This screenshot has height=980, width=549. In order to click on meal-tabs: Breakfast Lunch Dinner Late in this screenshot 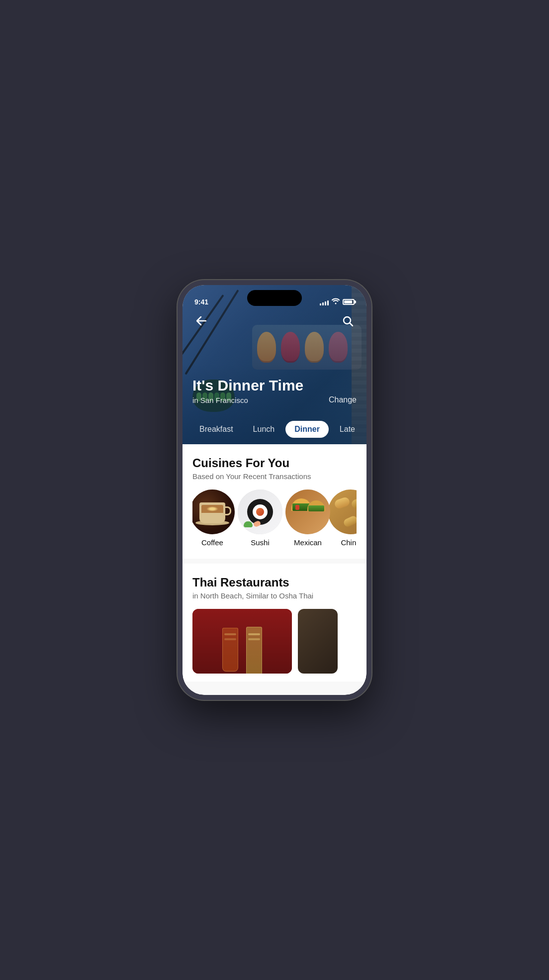, I will do `click(274, 429)`.